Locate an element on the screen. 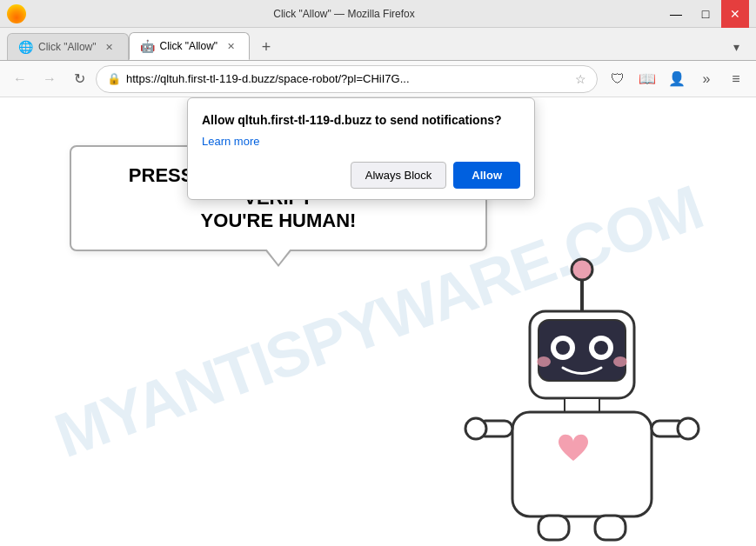 This screenshot has width=756, height=546. reload-button: ↻ is located at coordinates (79, 79).